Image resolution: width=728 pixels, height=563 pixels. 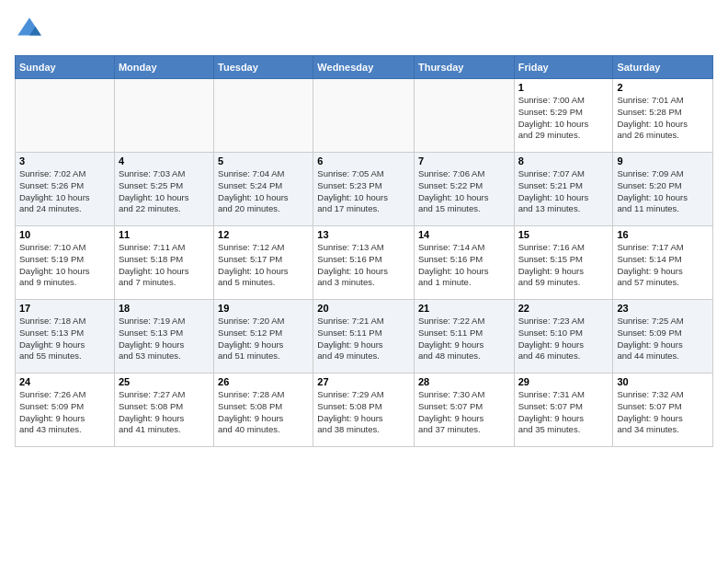 I want to click on calendar-cell: 21Sunrise: 7:22 AM Sunset: 5:11 PM Dayli…, so click(x=463, y=337).